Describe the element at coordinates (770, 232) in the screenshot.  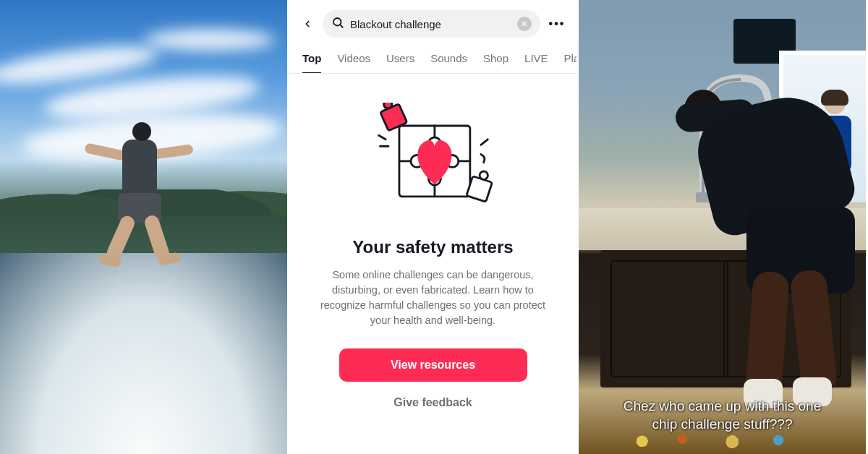
I see `person-leaning-on-sink` at that location.